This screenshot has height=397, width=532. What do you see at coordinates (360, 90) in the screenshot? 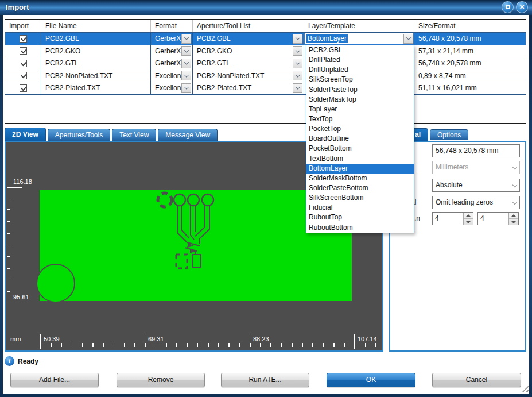
I see `layer-option: SolderPasteTop` at bounding box center [360, 90].